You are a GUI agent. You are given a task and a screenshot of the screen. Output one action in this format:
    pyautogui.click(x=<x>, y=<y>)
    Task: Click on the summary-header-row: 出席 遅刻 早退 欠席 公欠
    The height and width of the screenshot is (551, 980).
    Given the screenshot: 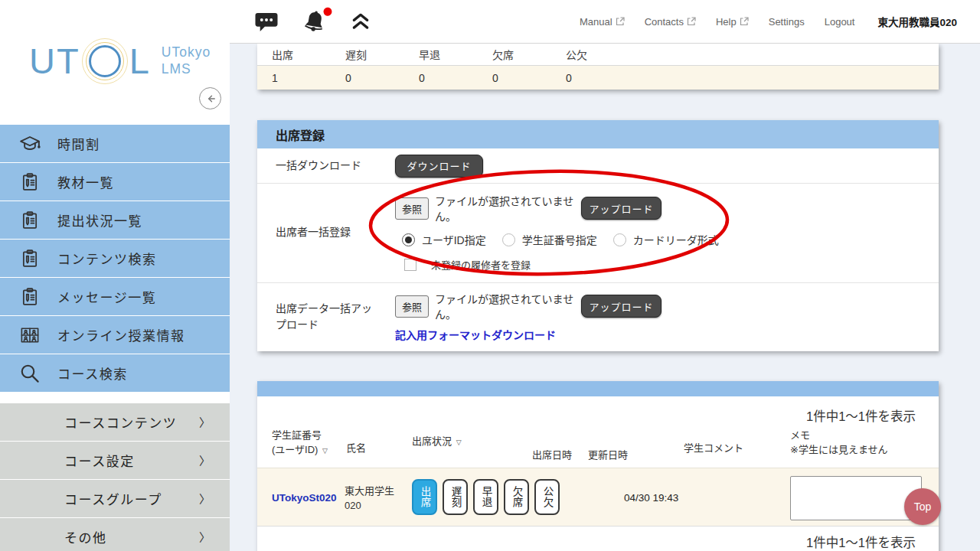 What is the action you would take?
    pyautogui.click(x=598, y=55)
    